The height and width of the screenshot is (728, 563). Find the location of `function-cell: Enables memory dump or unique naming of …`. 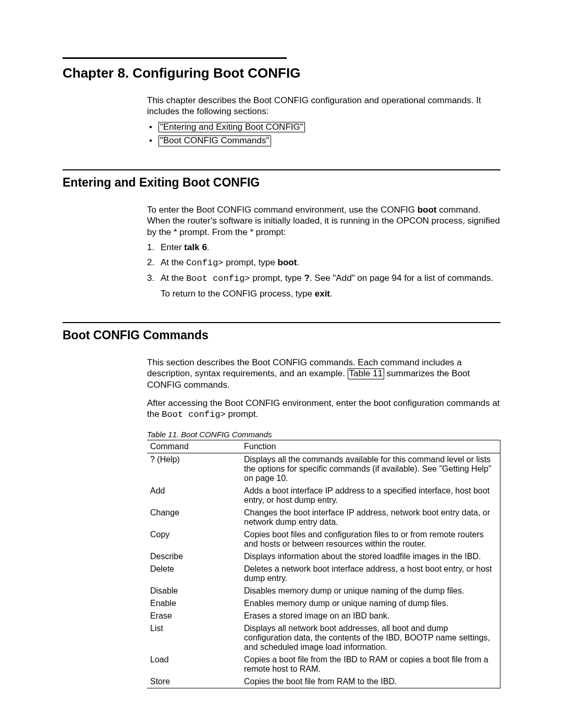

function-cell: Enables memory dump or unique naming of … is located at coordinates (371, 603).